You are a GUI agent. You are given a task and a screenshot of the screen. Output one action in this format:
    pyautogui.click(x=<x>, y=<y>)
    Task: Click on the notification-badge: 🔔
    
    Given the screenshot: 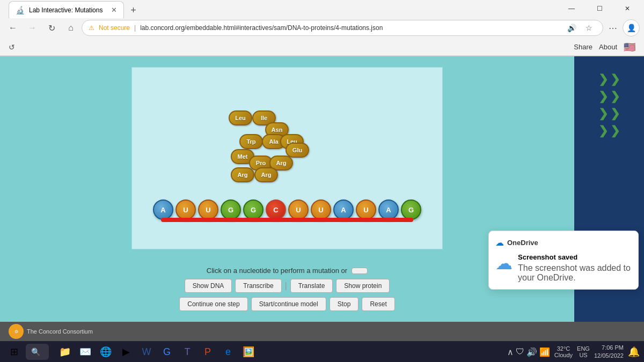 What is the action you would take?
    pyautogui.click(x=634, y=352)
    